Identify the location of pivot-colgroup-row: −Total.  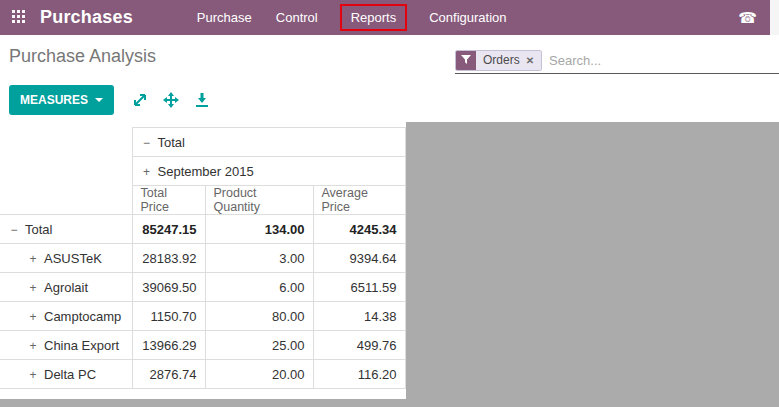
(202, 142).